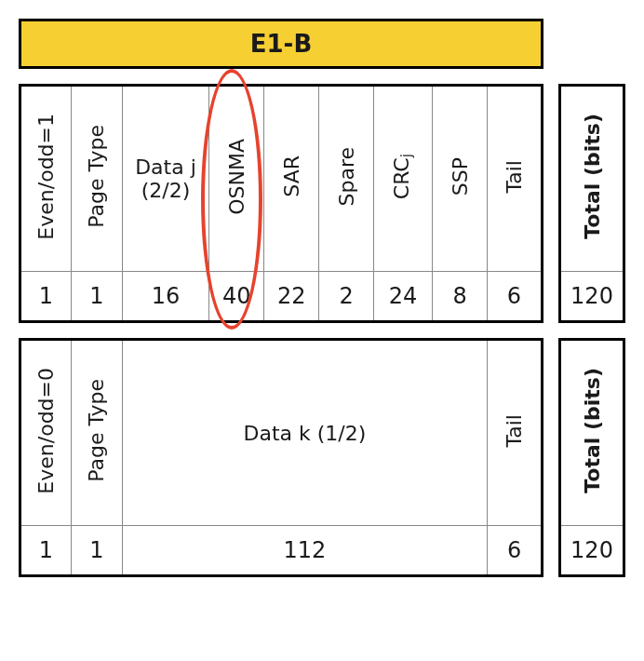  Describe the element at coordinates (97, 179) in the screenshot. I see `field-pagetype1: Page Type` at that location.